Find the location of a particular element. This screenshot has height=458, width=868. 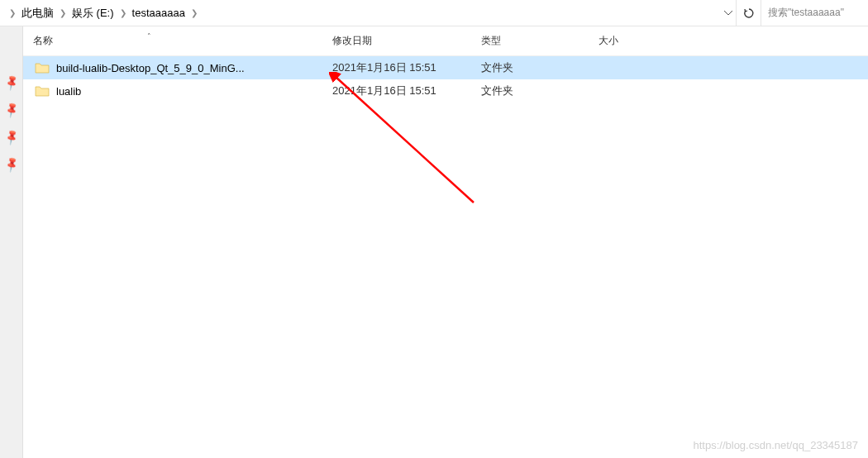

watermark: https://blog.csdn.net/qq_23345187 is located at coordinates (776, 445).